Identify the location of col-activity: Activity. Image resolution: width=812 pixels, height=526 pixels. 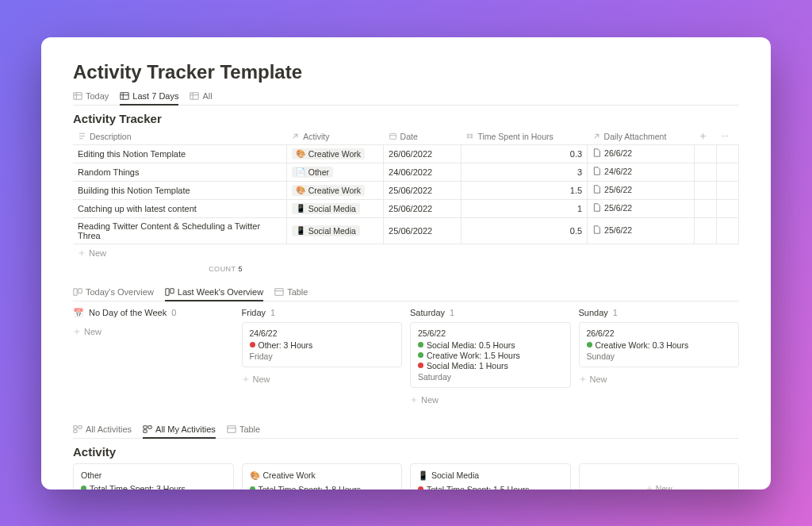
(316, 136).